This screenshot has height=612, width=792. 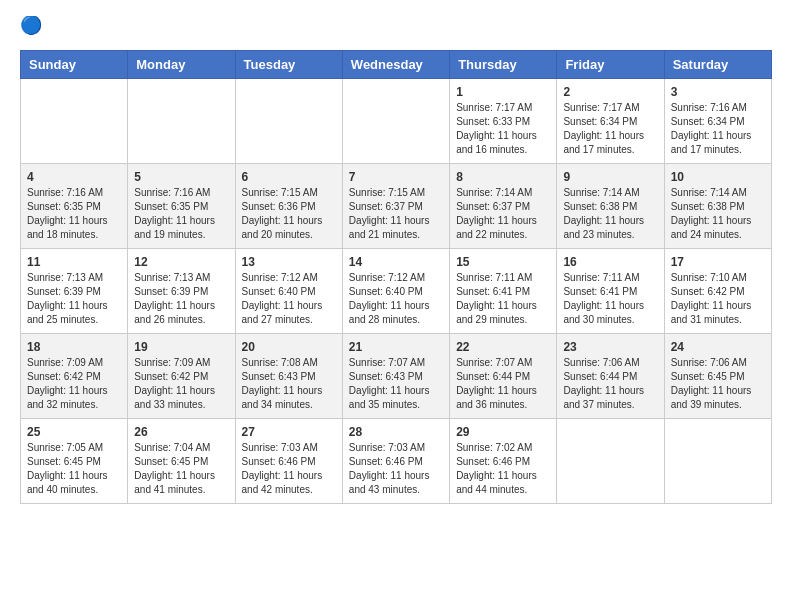 I want to click on calendar-cell: 4Sunrise: 7:16 AM Sunset: 6:35 PM Daylig…, so click(x=74, y=206).